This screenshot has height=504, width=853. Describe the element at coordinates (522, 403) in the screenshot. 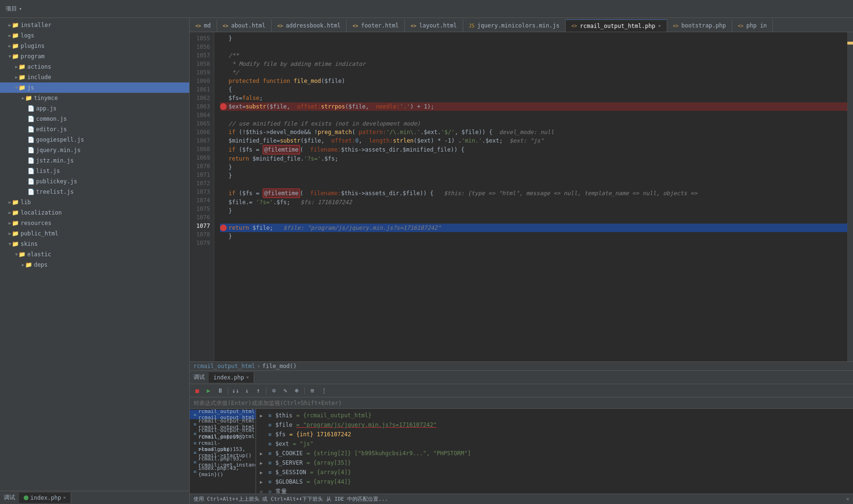

I see `expression-bar` at that location.